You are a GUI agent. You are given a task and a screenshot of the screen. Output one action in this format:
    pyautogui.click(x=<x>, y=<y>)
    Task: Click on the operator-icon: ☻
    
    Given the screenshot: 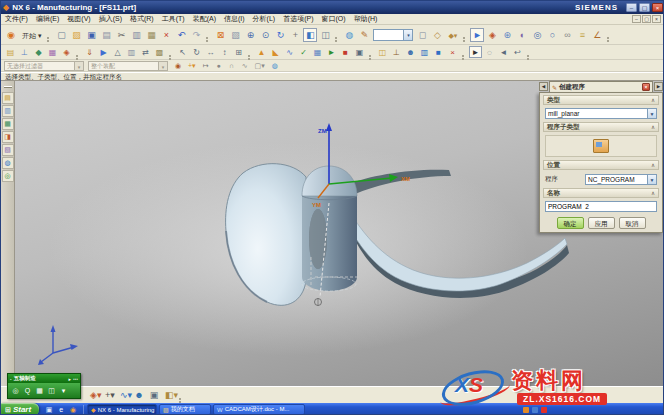 What is the action you would take?
    pyautogui.click(x=410, y=52)
    